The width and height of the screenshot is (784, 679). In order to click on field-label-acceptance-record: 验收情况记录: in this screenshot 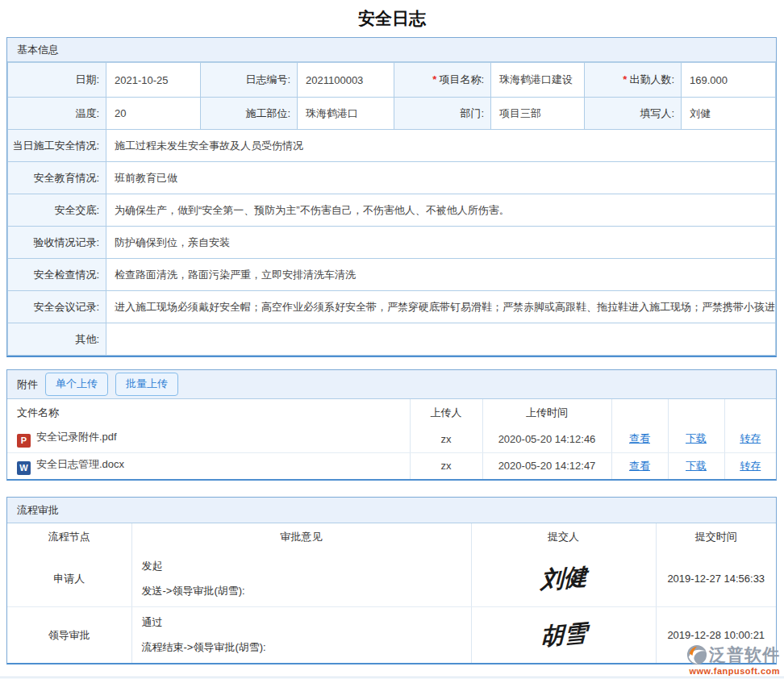, I will do `click(57, 243)`.